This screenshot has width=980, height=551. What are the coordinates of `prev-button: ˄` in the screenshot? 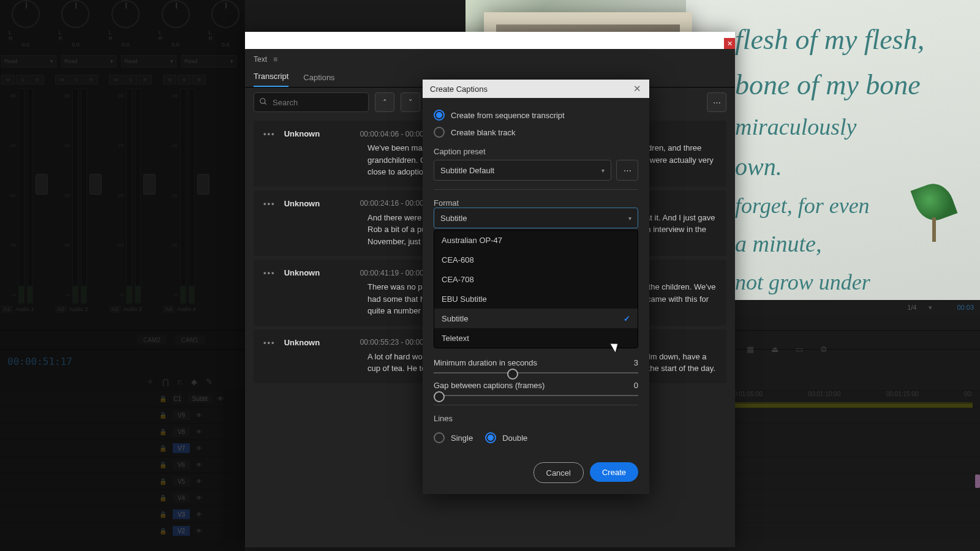 It's located at (385, 102).